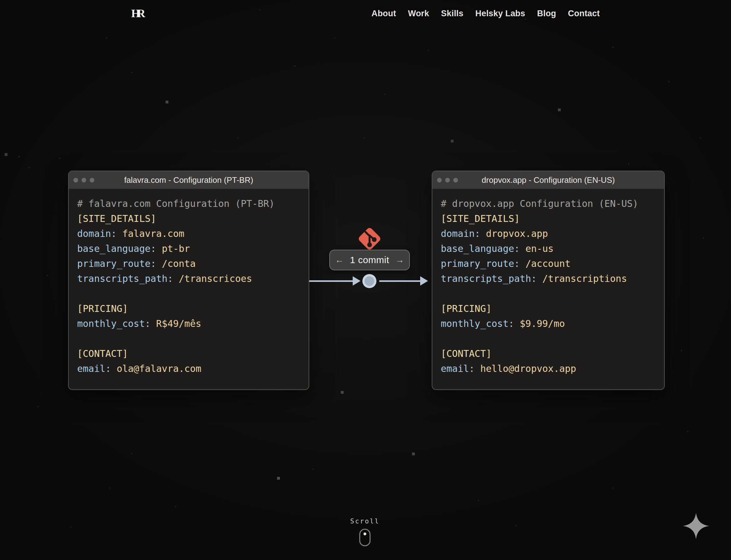  Describe the element at coordinates (486, 13) in the screenshot. I see `main-nav: About Work Skills Helsky Labs Blog Conta…` at that location.